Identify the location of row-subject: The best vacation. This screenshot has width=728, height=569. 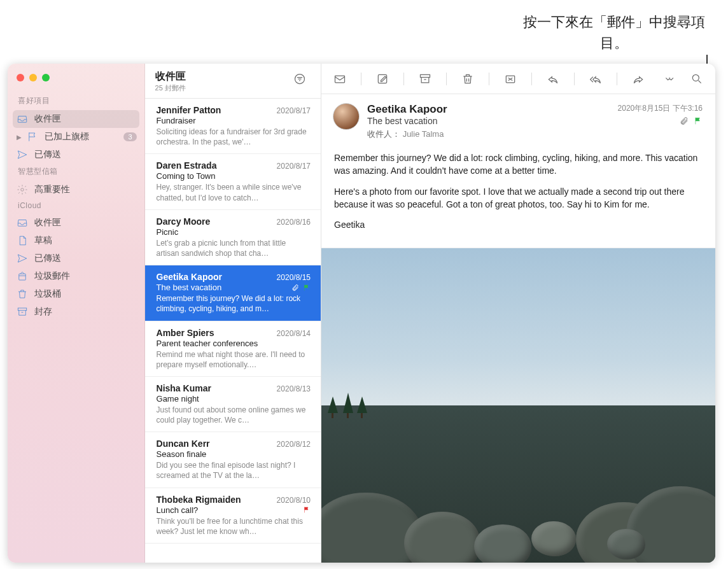
(234, 288).